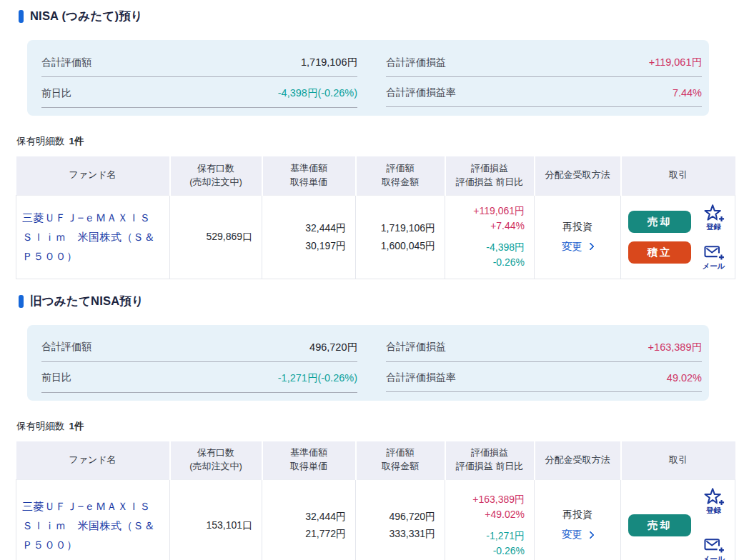 Image resolution: width=744 pixels, height=560 pixels. Describe the element at coordinates (216, 520) in the screenshot. I see `units-cell: 153,101口` at that location.